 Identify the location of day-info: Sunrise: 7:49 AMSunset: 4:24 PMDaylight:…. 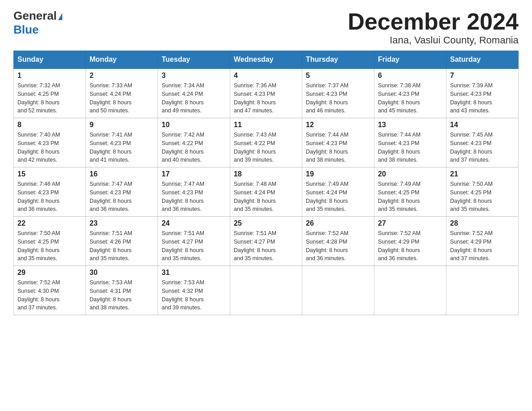
(338, 197).